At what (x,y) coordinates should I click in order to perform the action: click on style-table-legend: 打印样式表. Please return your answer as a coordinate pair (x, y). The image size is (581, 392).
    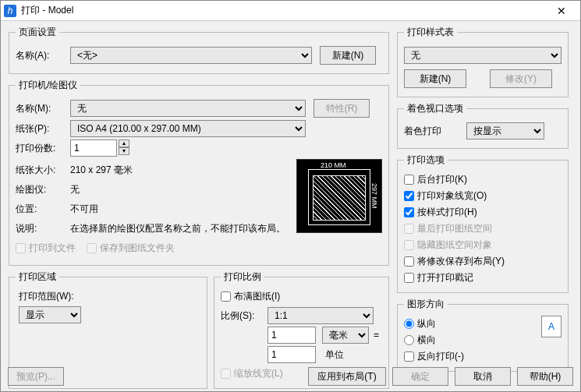
    Looking at the image, I should click on (430, 33).